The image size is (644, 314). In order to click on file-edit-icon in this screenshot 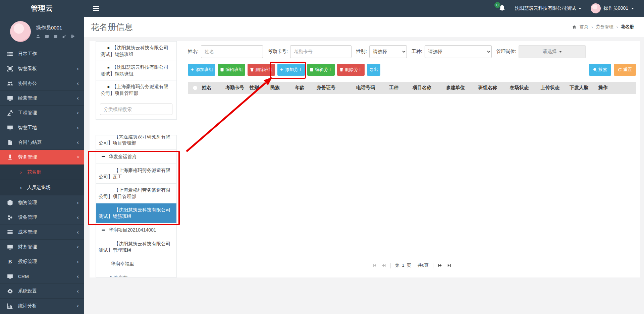, I will do `click(312, 70)`.